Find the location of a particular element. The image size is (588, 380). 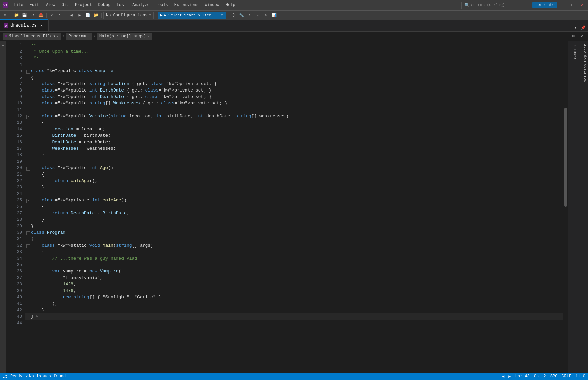

status-col: Ch: 2 is located at coordinates (540, 376).